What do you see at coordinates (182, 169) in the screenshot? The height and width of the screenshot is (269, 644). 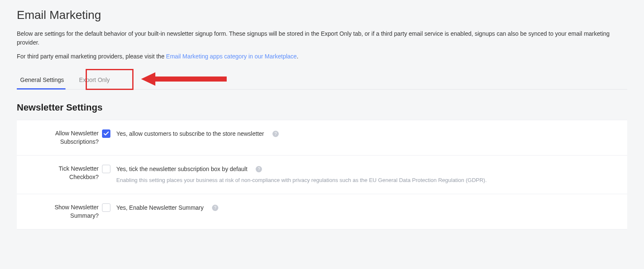 I see `checkbox-label: Yes, tick the newsletter subscription bo…` at bounding box center [182, 169].